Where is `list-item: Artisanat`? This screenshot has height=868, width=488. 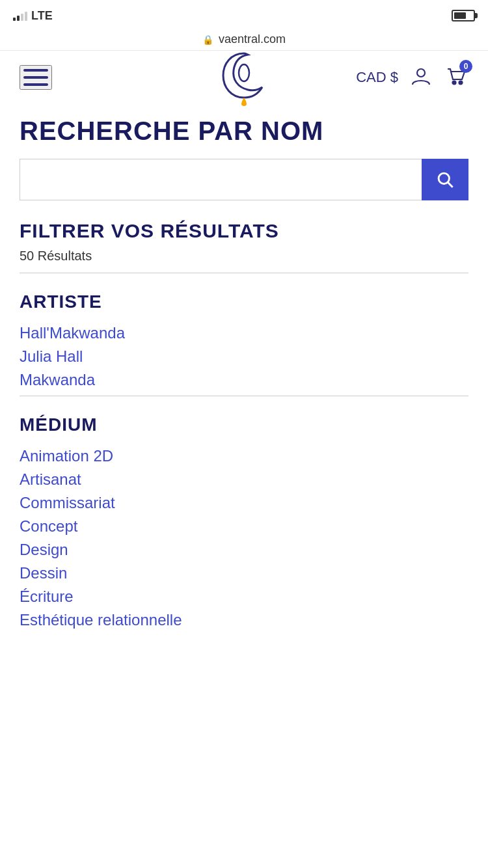
list-item: Artisanat is located at coordinates (244, 480).